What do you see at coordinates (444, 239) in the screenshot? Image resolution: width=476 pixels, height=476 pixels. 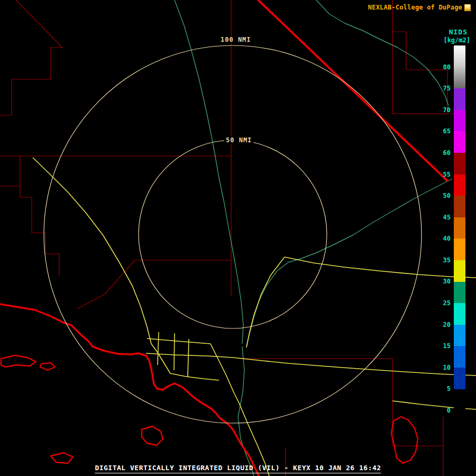 I see `colorbar-tick-label: 40` at bounding box center [444, 239].